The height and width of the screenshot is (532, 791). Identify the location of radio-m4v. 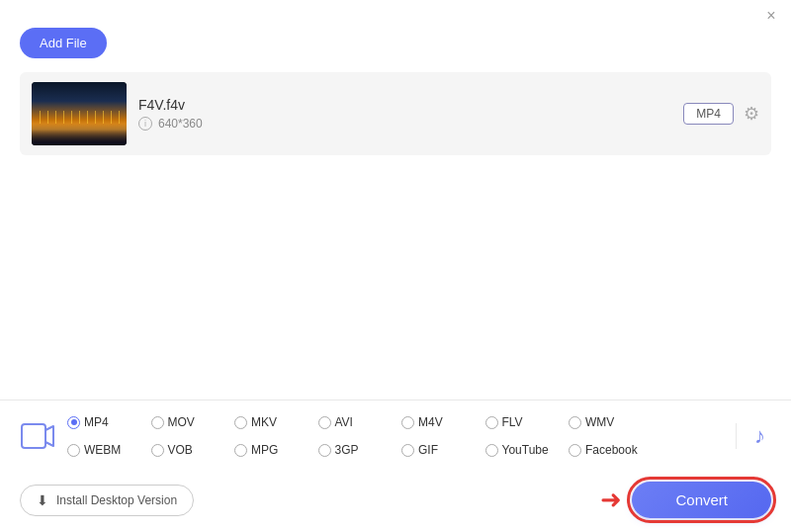
(407, 423).